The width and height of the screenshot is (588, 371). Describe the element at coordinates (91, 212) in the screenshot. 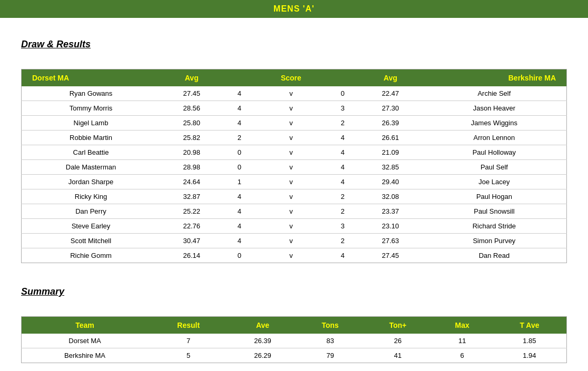

I see `player-left: Dan Perry` at that location.